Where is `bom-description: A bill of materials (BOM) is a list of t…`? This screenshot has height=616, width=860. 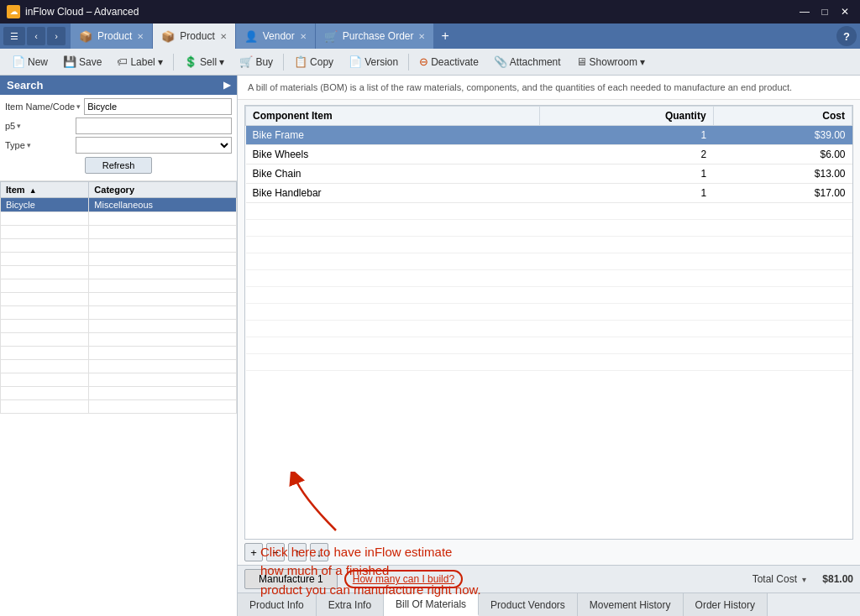 bom-description: A bill of materials (BOM) is a list of t… is located at coordinates (549, 87).